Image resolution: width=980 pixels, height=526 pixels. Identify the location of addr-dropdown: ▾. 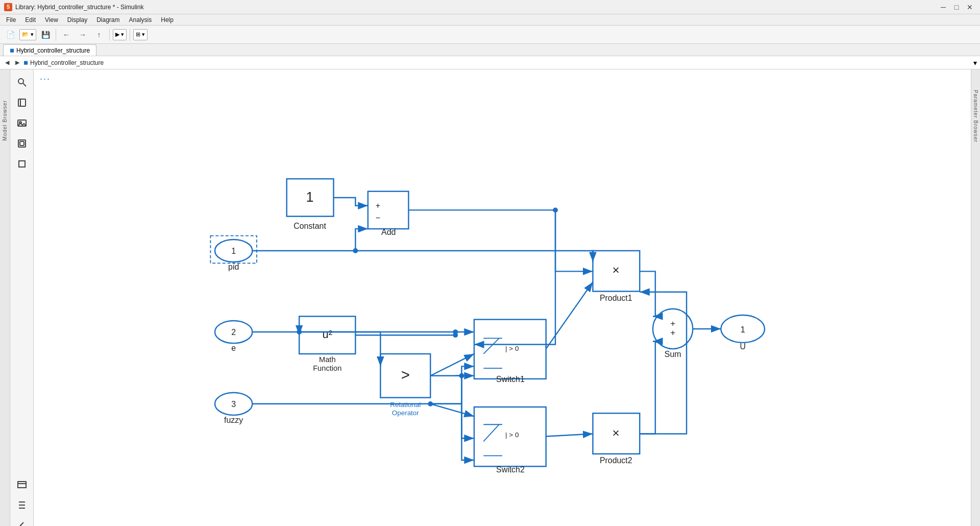
(975, 63).